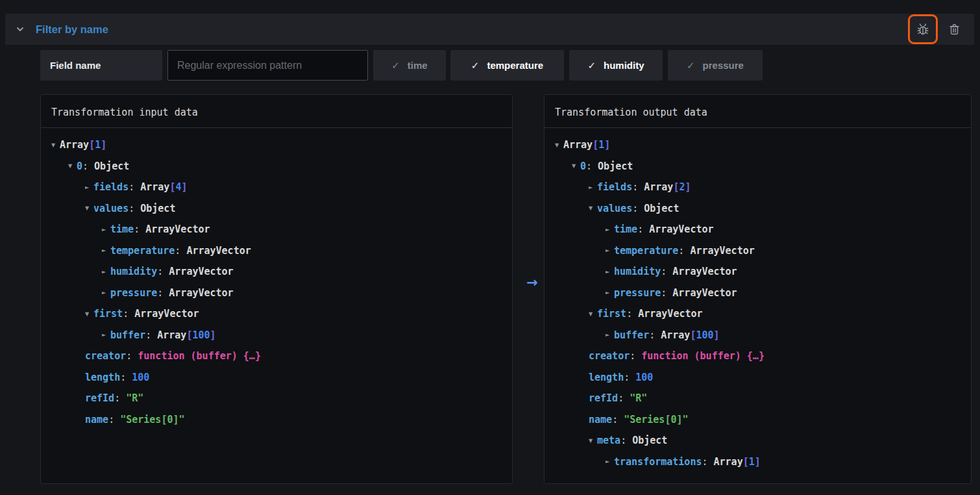 The height and width of the screenshot is (495, 980). Describe the element at coordinates (616, 65) in the screenshot. I see `field-chip-humidity: ✓ humidity` at that location.